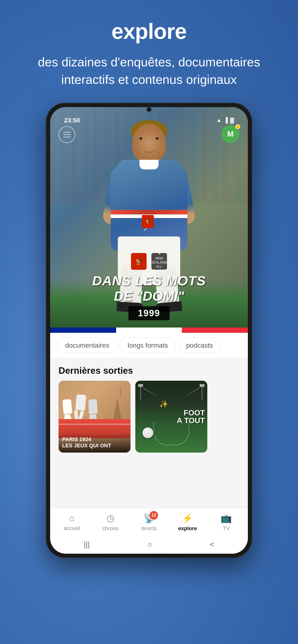 The height and width of the screenshot is (644, 298). I want to click on nike-logo: ✓, so click(150, 230).